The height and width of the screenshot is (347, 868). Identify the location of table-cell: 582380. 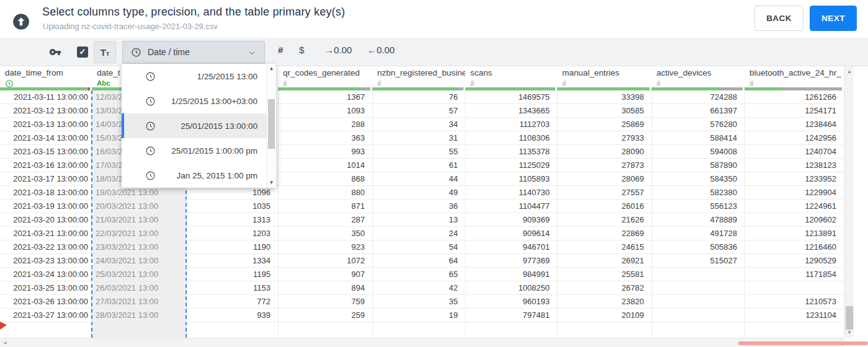
(698, 193).